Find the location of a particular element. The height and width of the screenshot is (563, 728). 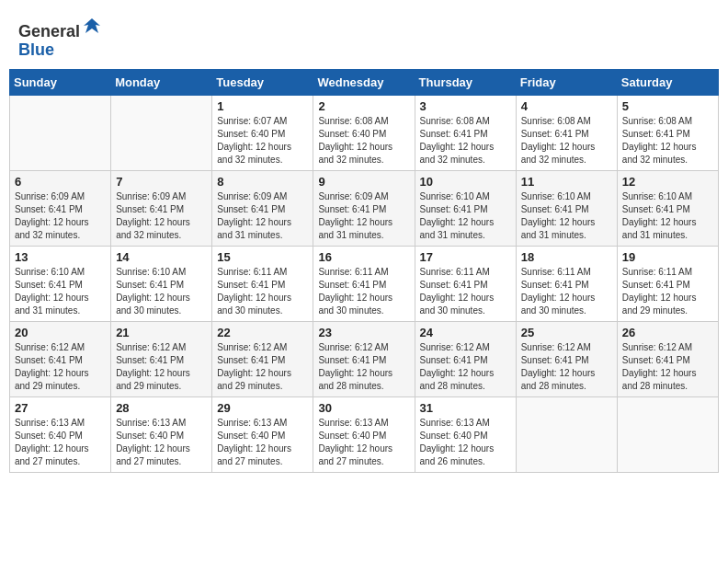

day-number: 28 is located at coordinates (162, 408).